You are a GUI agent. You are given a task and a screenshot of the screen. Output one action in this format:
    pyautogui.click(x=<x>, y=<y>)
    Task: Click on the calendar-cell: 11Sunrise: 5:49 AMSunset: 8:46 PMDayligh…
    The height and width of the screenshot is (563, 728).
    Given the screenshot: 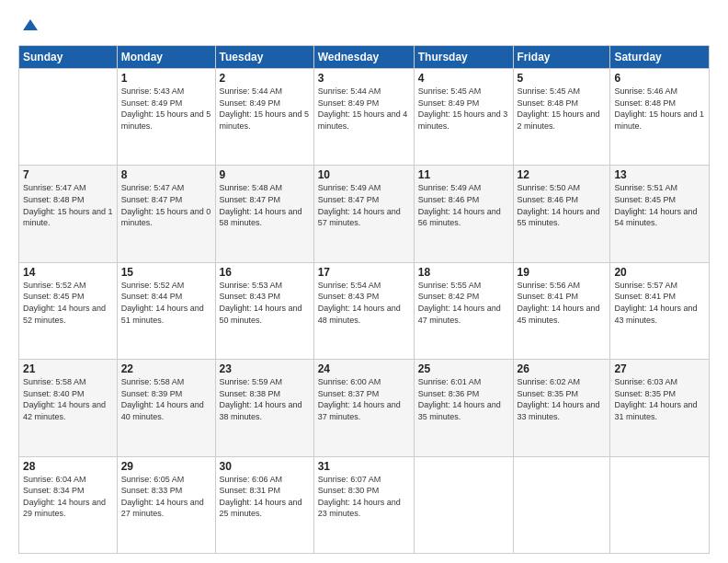 What is the action you would take?
    pyautogui.click(x=463, y=213)
    